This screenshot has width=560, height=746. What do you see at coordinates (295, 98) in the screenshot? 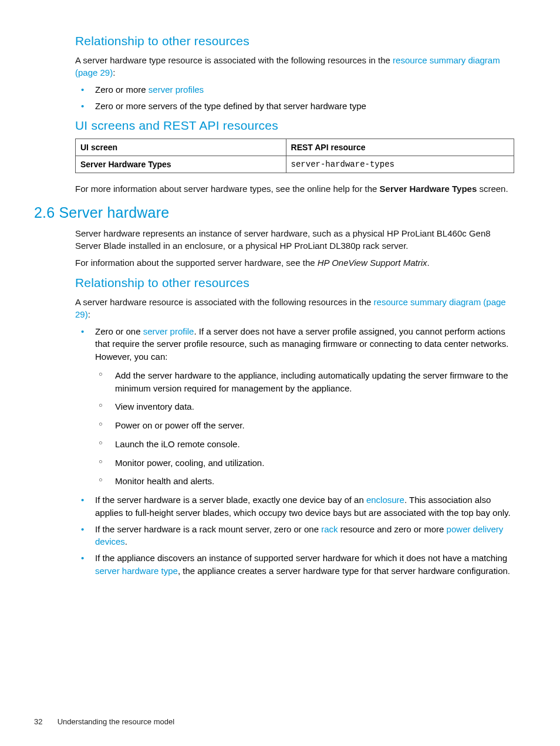
I see `bullet-list-1: Zero or more server profiles Zero or mor…` at bounding box center [295, 98].